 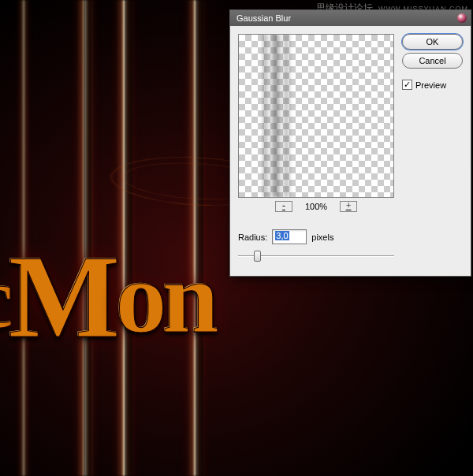 What do you see at coordinates (350, 18) in the screenshot?
I see `dialog-titlebar: Gaussian Blur` at bounding box center [350, 18].